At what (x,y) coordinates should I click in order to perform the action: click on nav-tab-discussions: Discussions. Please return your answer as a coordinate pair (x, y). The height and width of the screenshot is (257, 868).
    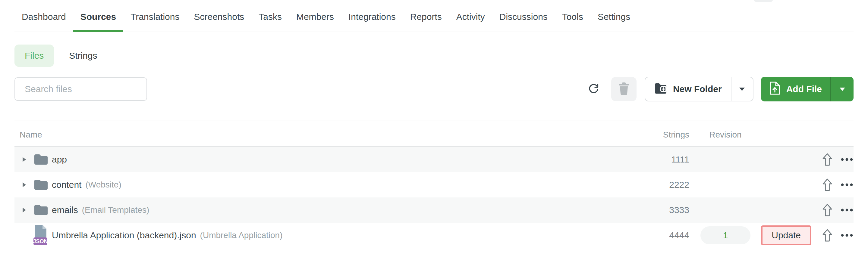
    Looking at the image, I should click on (524, 16).